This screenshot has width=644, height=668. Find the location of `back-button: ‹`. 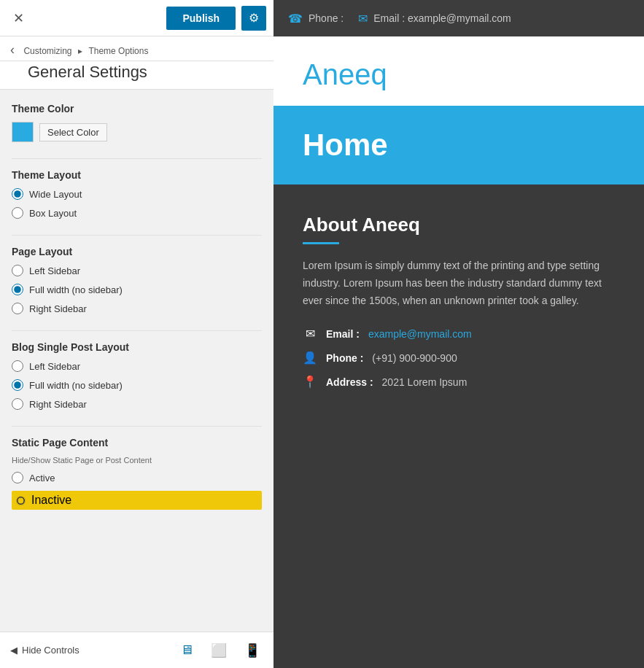

back-button: ‹ is located at coordinates (12, 50).